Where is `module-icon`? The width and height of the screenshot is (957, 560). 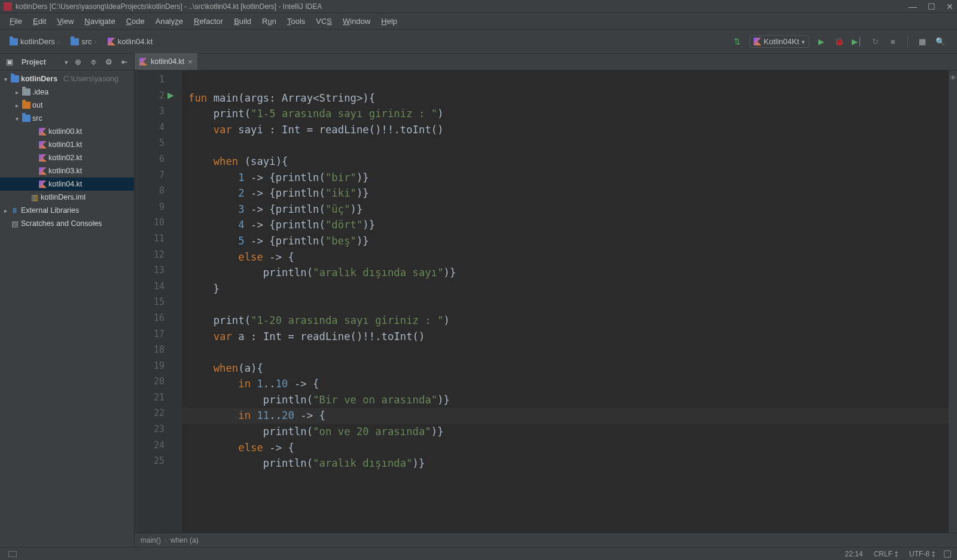 module-icon is located at coordinates (15, 79).